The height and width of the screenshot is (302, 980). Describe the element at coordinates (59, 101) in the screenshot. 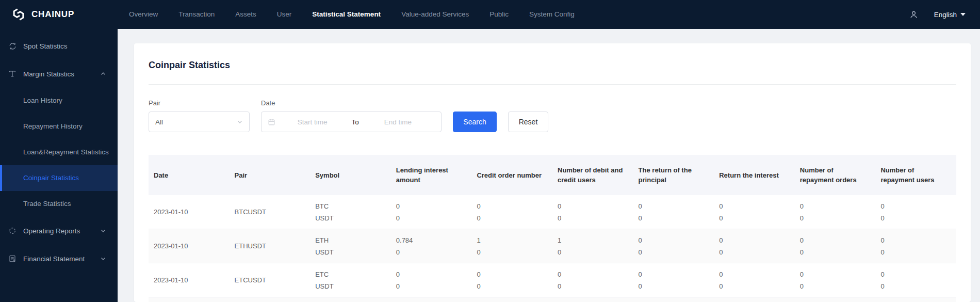

I see `sidebar-item-loan-history: Loan History` at that location.